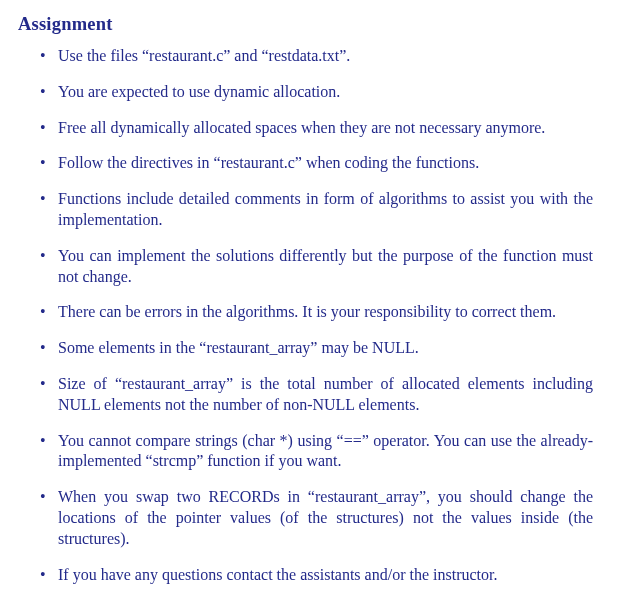  What do you see at coordinates (326, 128) in the screenshot?
I see `list-item: Free all dynamically allocated spaces wh…` at bounding box center [326, 128].